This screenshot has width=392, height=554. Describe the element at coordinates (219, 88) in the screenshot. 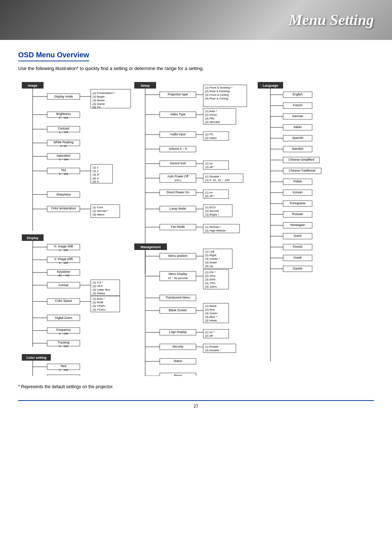

I see `svg-text: (1) Front & Desktop *` at that location.